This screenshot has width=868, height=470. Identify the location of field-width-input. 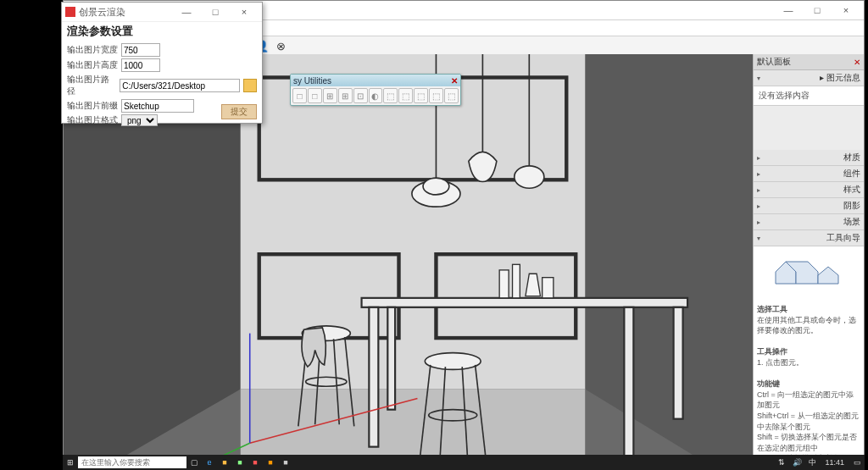
(141, 50).